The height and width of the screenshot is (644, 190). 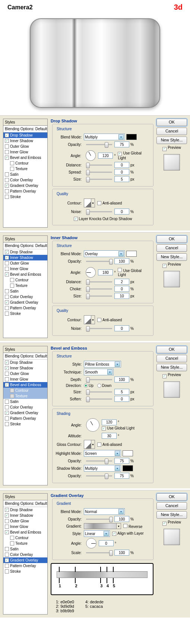 I want to click on cancel-button: Cancel, so click(x=172, y=131).